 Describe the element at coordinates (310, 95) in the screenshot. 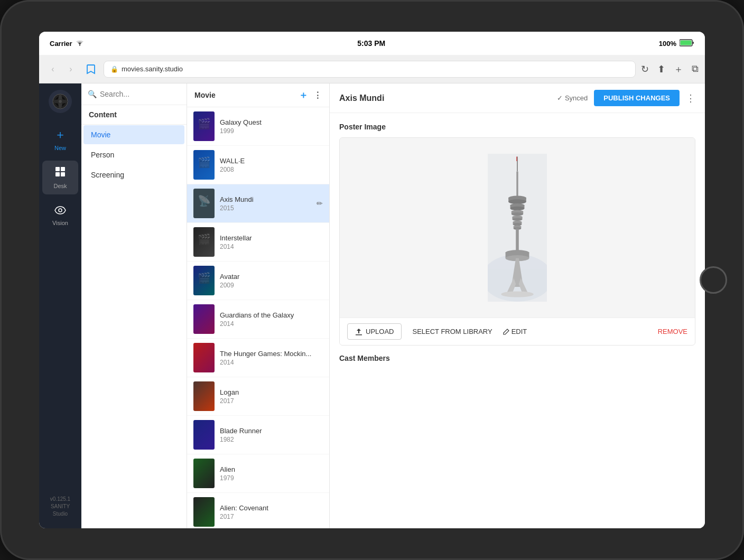

I see `movie-list-actions: ＋ ⋮` at that location.